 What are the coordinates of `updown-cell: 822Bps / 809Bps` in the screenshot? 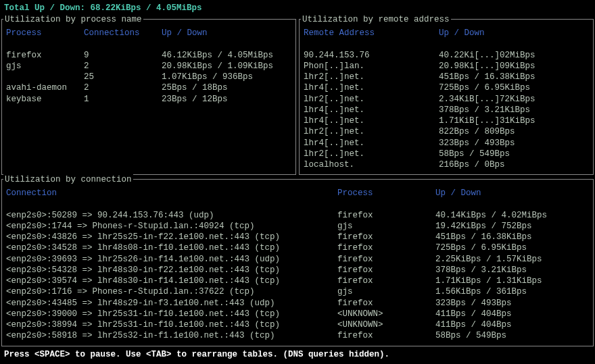 It's located at (477, 132).